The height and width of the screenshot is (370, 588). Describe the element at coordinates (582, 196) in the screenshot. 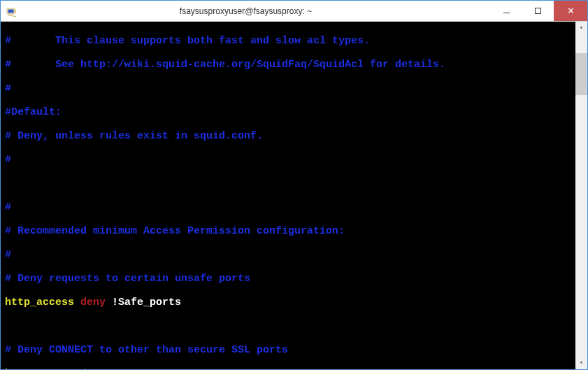

I see `scrollbar: ▴ ▾` at that location.